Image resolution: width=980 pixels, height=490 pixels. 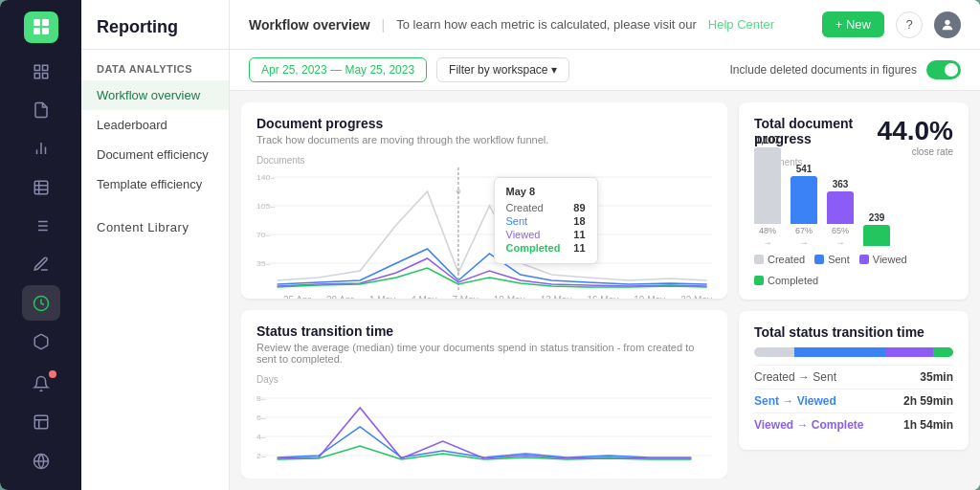 I want to click on status-transition-subtitle: Review the average (median) time your do…, so click(x=484, y=353).